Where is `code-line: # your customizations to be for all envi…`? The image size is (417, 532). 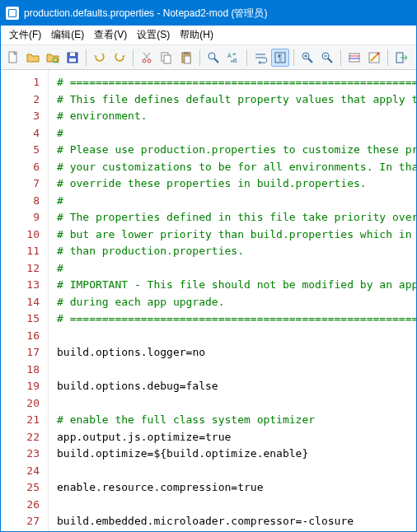 code-line: # your customizations to be for all envi… is located at coordinates (237, 168).